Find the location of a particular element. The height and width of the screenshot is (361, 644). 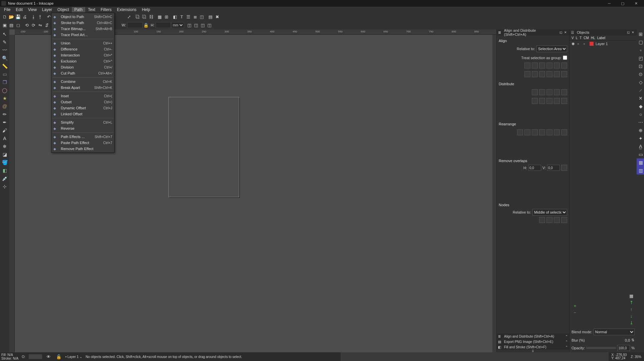

relative-to-select: Selection Area is located at coordinates (552, 49).